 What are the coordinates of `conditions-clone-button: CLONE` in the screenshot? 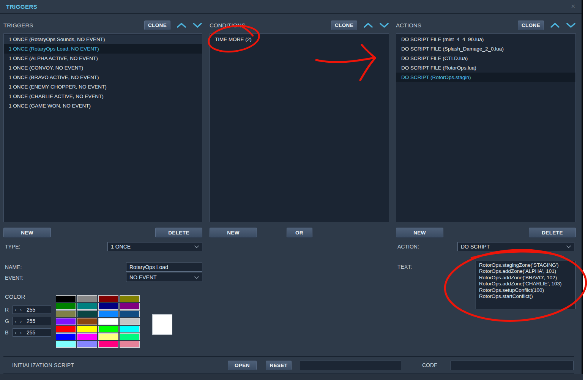 It's located at (344, 25).